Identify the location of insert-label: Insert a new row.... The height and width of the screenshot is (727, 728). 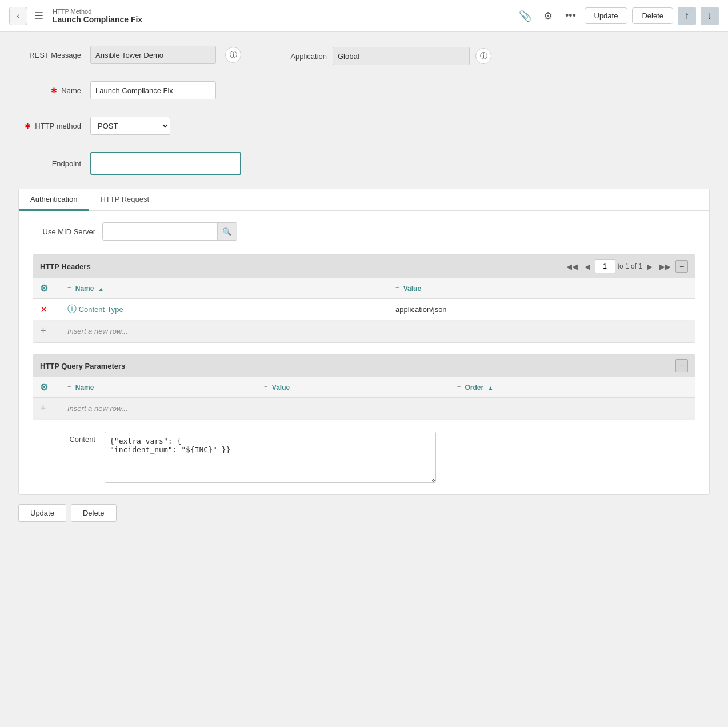
(378, 331).